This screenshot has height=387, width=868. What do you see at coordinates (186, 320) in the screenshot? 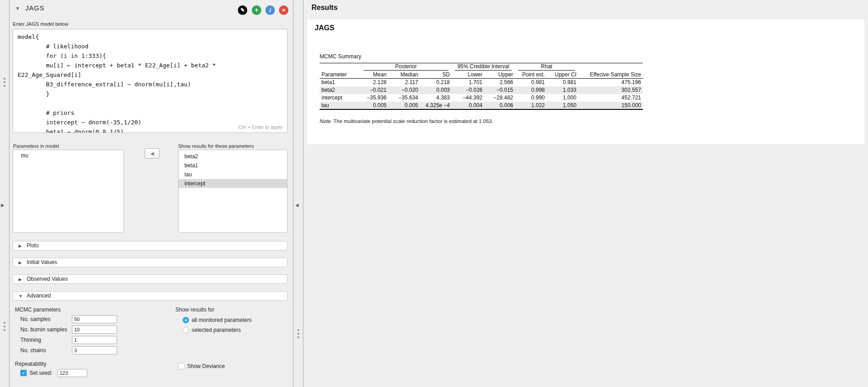
I see `radio-all-monitored-parameters` at bounding box center [186, 320].